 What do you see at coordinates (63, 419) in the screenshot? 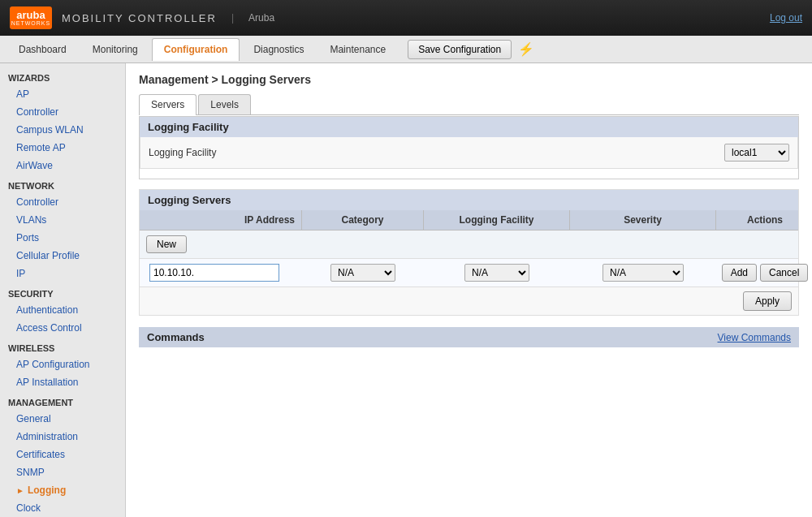
I see `sidebar-item-general: General` at bounding box center [63, 419].